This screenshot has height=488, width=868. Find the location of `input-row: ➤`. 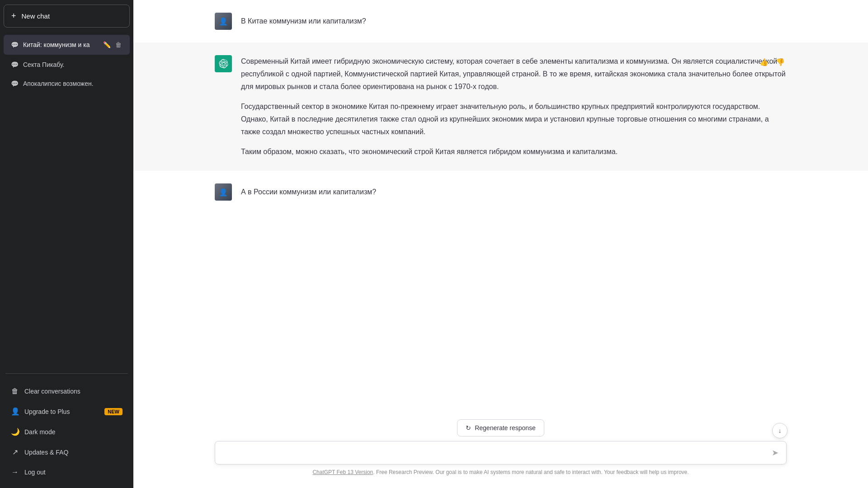

input-row: ➤ is located at coordinates (501, 453).